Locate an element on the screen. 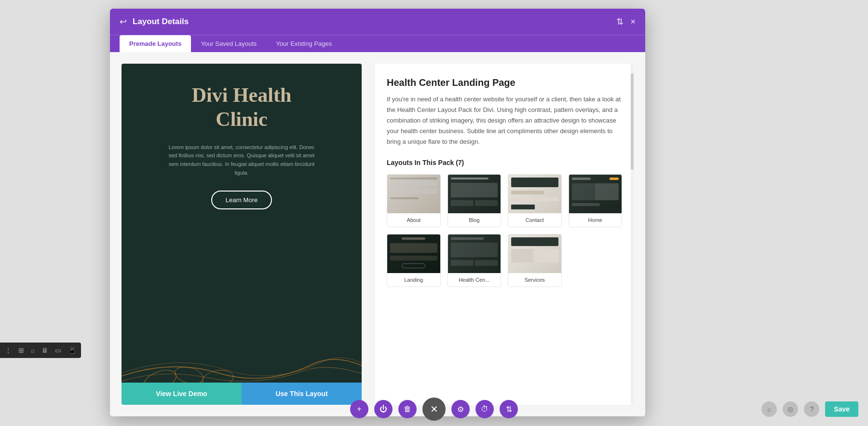 This screenshot has width=868, height=426. tab-saved-layouts: Your Saved Layouts is located at coordinates (229, 43).